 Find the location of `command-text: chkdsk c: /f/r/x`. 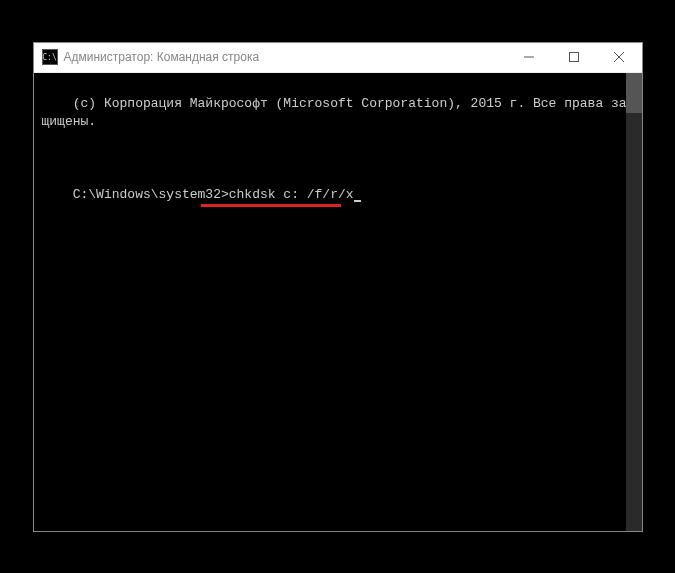

command-text: chkdsk c: /f/r/x is located at coordinates (292, 194).